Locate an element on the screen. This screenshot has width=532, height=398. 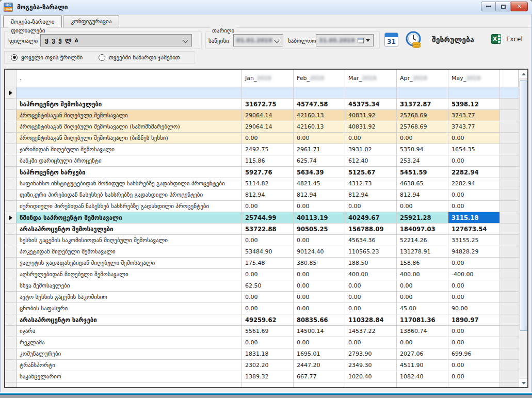
grid-cell: 2282.94 is located at coordinates (474, 184).